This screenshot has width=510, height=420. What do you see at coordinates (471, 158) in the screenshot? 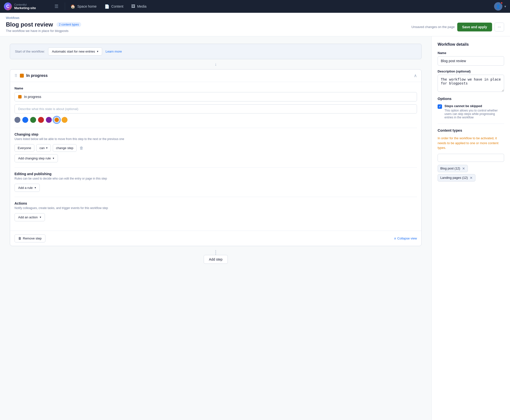
I see `content-type-search-input` at bounding box center [471, 158].